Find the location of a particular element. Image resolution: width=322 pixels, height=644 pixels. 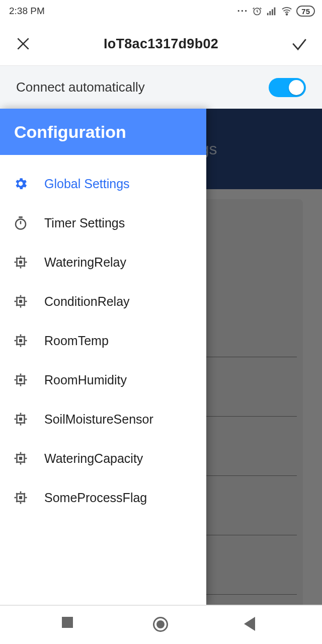

menu-item-wateringrelay: WateringRelay is located at coordinates (103, 262).